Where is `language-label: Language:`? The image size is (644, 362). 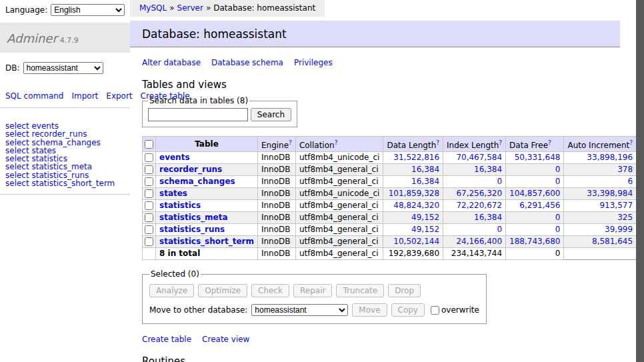 language-label: Language: is located at coordinates (27, 10).